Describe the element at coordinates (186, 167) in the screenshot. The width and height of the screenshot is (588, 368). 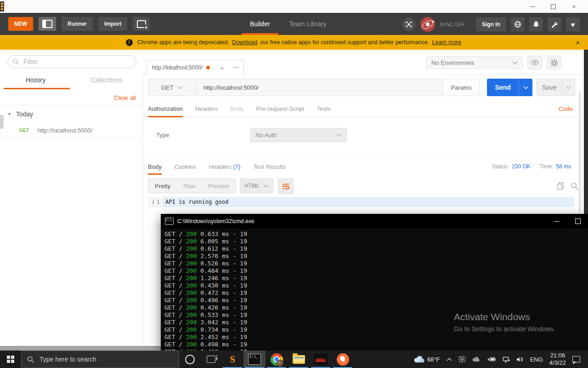
I see `tab-cookies: Cookies` at that location.